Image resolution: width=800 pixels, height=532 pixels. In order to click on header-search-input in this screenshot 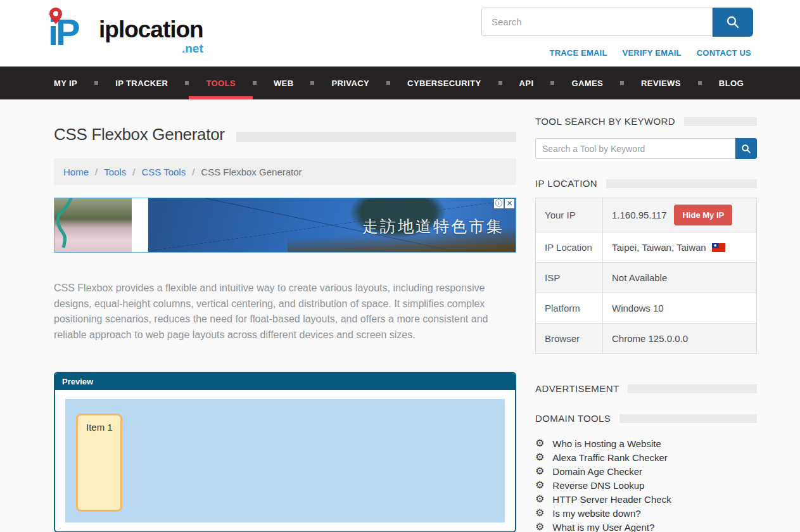, I will do `click(597, 22)`.